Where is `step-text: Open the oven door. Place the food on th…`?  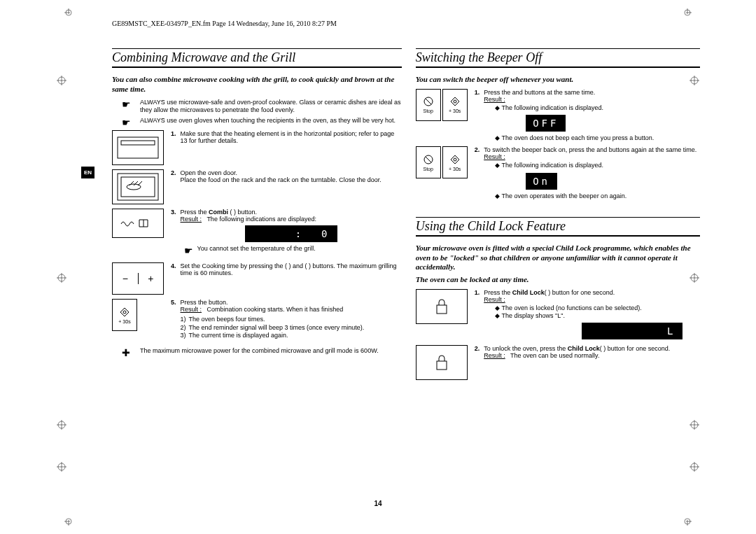 step-text: Open the oven door. Place the food on th… is located at coordinates (291, 176).